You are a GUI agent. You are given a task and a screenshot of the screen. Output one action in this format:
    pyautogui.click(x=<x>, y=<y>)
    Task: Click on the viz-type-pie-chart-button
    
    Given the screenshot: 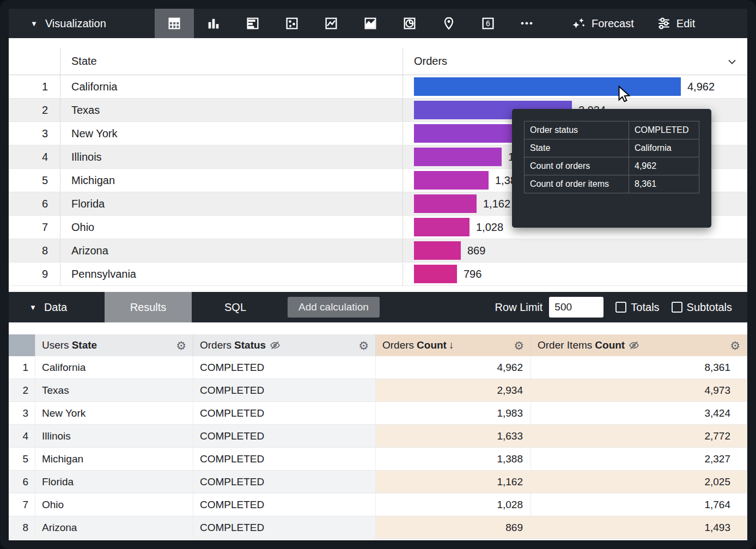 What is the action you would take?
    pyautogui.click(x=410, y=23)
    